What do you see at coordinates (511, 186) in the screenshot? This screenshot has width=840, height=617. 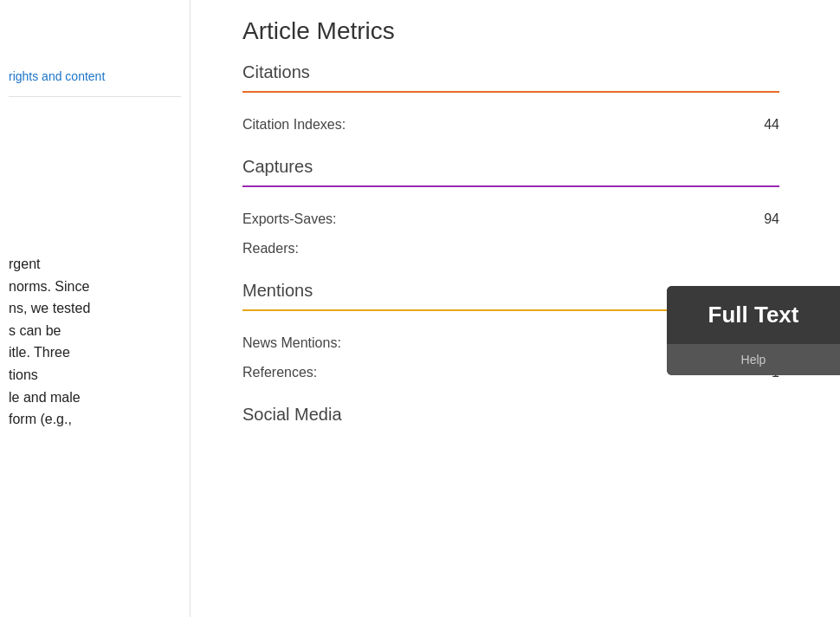 I see `captures-divider` at bounding box center [511, 186].